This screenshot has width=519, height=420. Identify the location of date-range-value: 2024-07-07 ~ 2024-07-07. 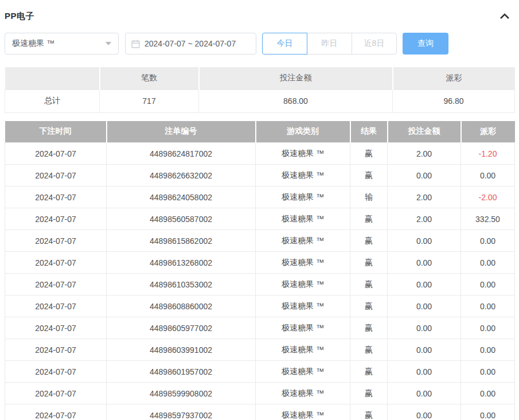
(190, 44).